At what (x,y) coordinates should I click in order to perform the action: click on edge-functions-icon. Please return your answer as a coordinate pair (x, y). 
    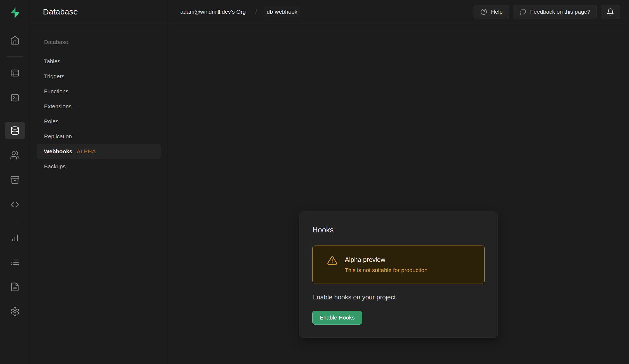
    Looking at the image, I should click on (15, 205).